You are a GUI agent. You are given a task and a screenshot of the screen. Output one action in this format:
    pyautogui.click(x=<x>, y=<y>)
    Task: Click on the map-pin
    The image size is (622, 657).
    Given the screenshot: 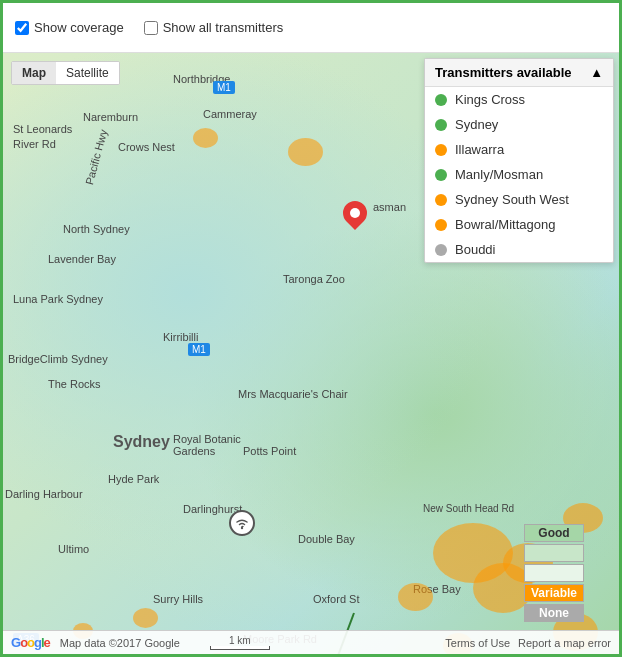 What is the action you would take?
    pyautogui.click(x=355, y=217)
    